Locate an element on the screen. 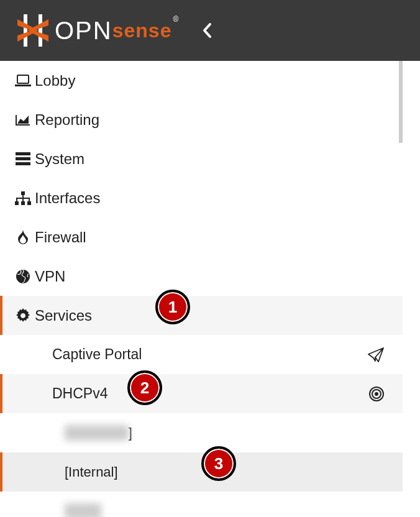 This screenshot has width=420, height=517. laptop-icon is located at coordinates (23, 81).